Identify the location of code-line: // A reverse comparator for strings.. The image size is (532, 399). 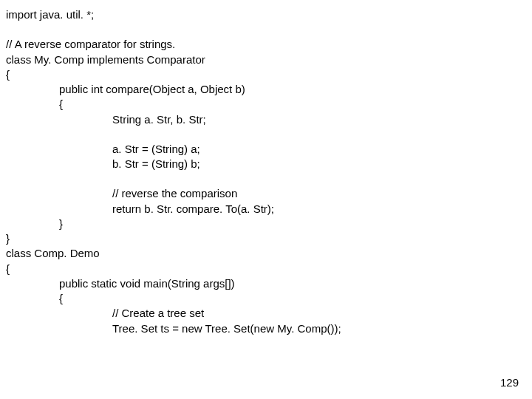
(266, 44).